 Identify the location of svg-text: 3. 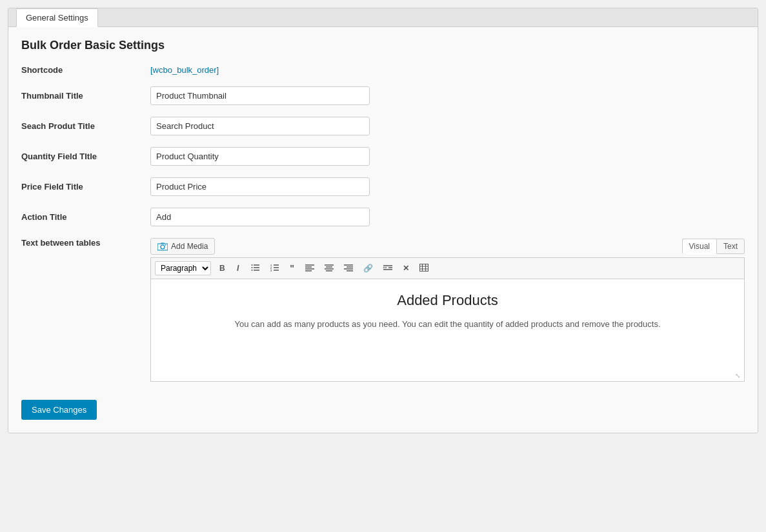
(271, 270).